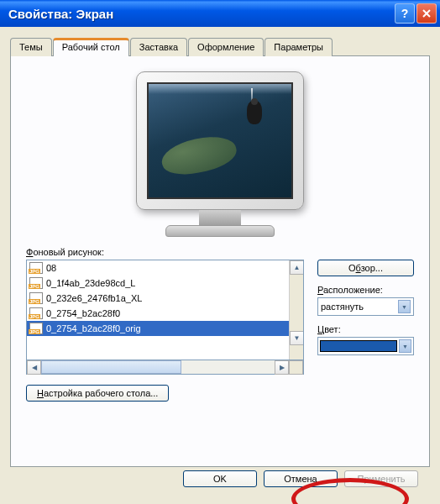 This screenshot has height=504, width=440. What do you see at coordinates (158, 298) in the screenshot?
I see `list-item: 0_232e6_2476fb1a_XL` at bounding box center [158, 298].